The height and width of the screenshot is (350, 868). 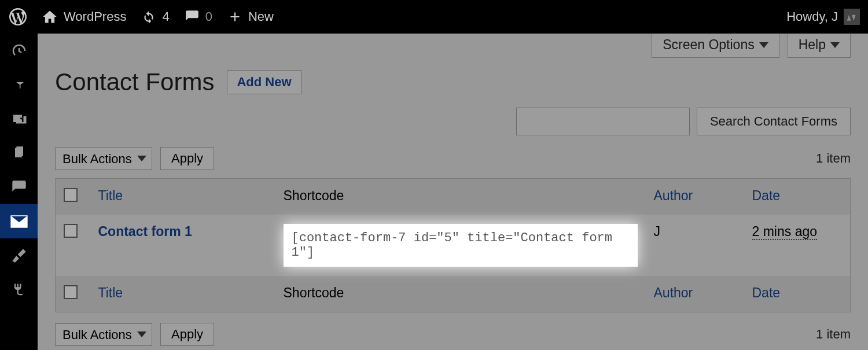 What do you see at coordinates (19, 222) in the screenshot?
I see `mail-icon` at bounding box center [19, 222].